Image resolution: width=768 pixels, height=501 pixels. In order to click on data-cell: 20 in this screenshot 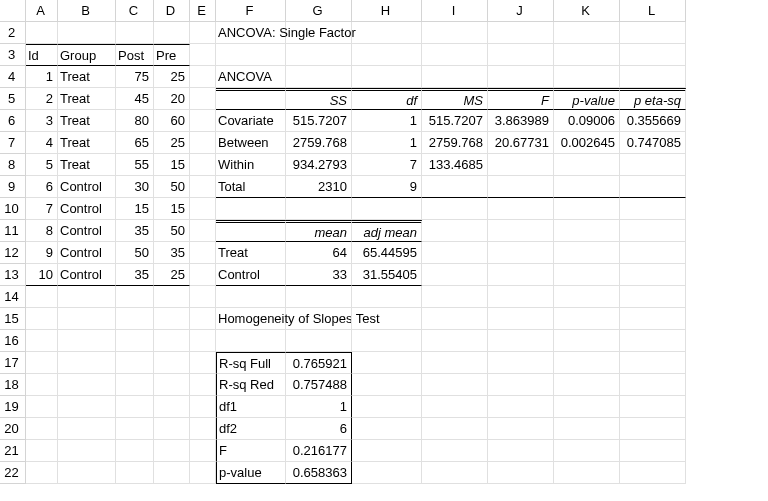, I will do `click(172, 99)`.